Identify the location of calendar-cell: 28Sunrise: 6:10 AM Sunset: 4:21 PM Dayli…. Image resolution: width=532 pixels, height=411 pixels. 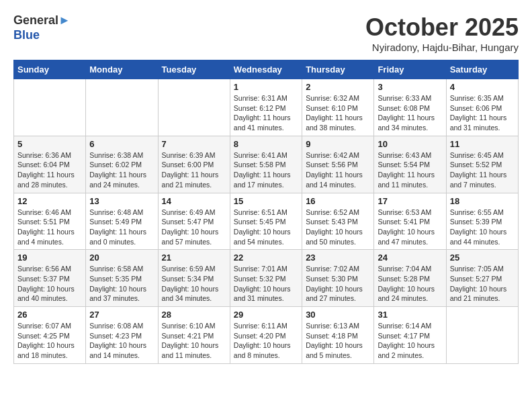
(193, 336).